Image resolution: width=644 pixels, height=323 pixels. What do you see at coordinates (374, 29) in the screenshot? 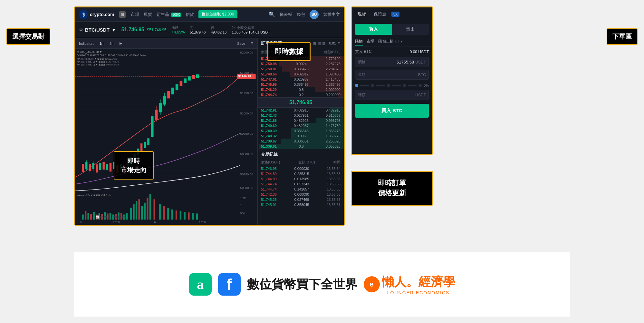
I see `buy-tab: 買入` at bounding box center [374, 29].